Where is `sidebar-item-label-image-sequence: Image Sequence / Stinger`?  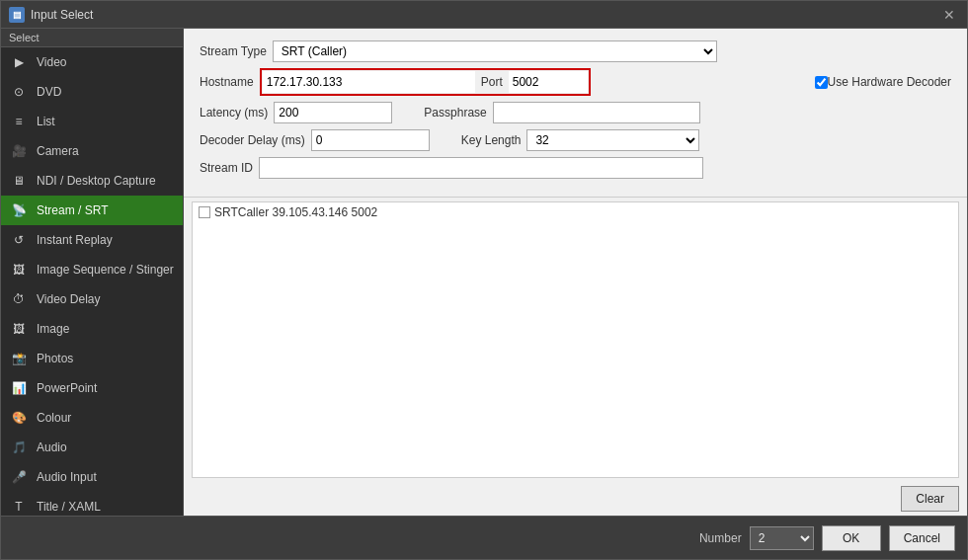 sidebar-item-label-image-sequence: Image Sequence / Stinger is located at coordinates (105, 270).